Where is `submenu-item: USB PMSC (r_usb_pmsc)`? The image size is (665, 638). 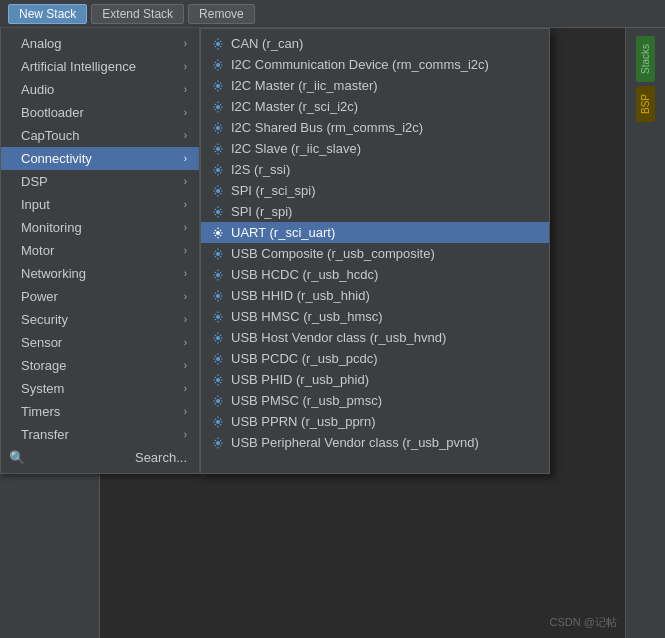
submenu-item: USB PMSC (r_usb_pmsc) is located at coordinates (375, 400).